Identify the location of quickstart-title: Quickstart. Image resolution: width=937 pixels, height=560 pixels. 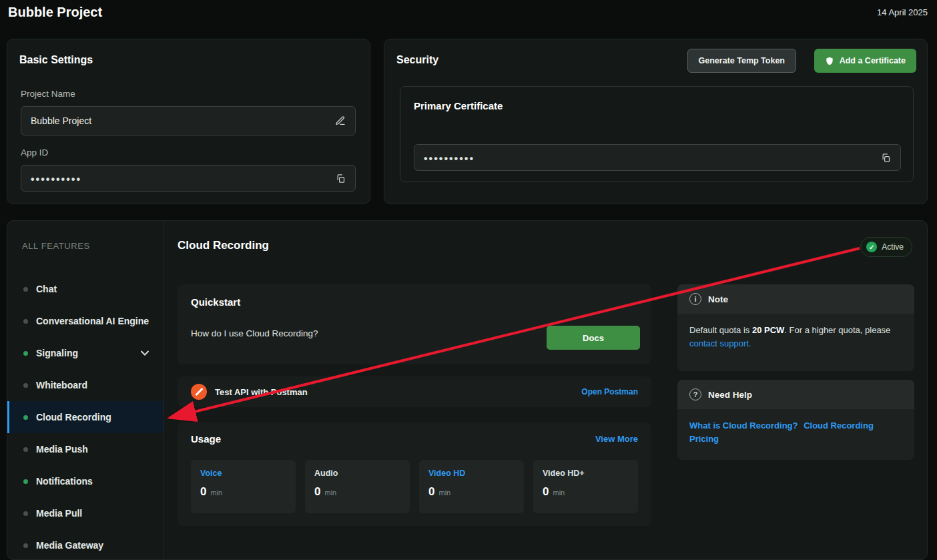
(216, 302).